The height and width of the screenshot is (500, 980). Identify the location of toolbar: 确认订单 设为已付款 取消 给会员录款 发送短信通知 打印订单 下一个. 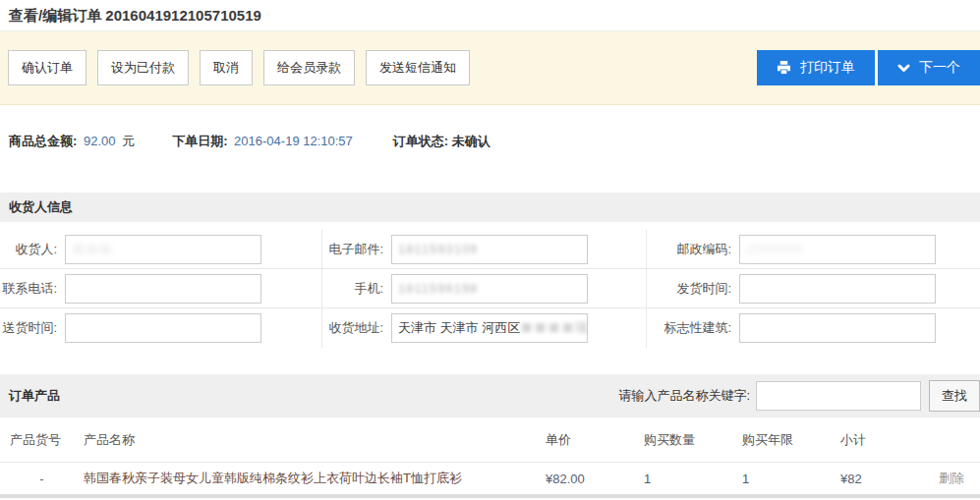
(490, 68).